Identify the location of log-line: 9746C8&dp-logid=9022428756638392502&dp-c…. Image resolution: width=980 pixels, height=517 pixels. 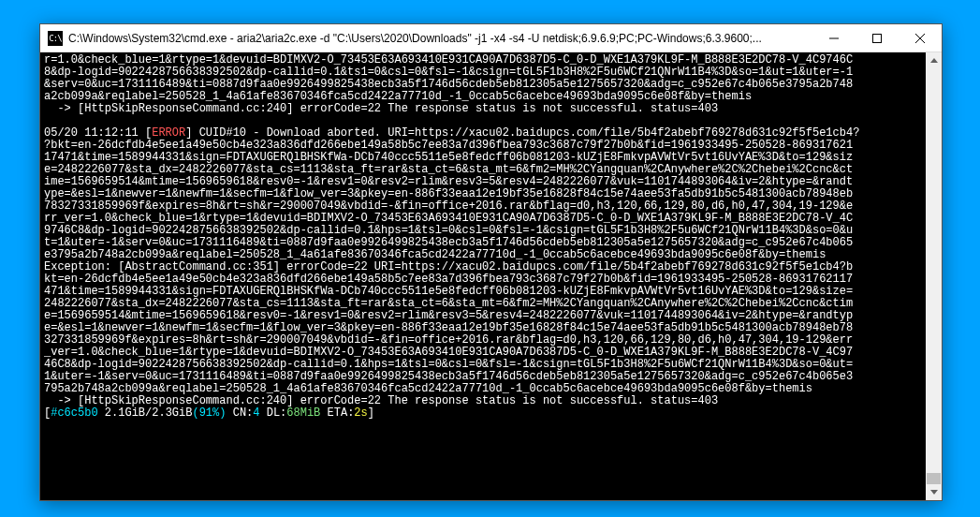
(448, 230).